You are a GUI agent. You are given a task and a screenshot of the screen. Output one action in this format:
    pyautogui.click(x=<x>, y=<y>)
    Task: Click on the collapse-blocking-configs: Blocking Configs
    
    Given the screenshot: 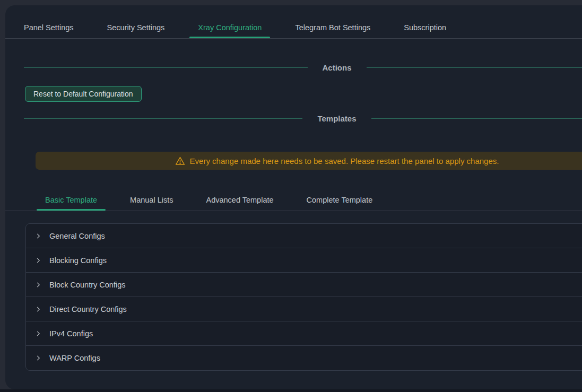 What is the action you would take?
    pyautogui.click(x=304, y=260)
    